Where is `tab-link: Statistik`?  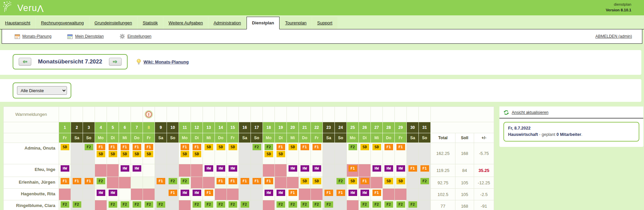 tab-link: Statistik is located at coordinates (150, 23).